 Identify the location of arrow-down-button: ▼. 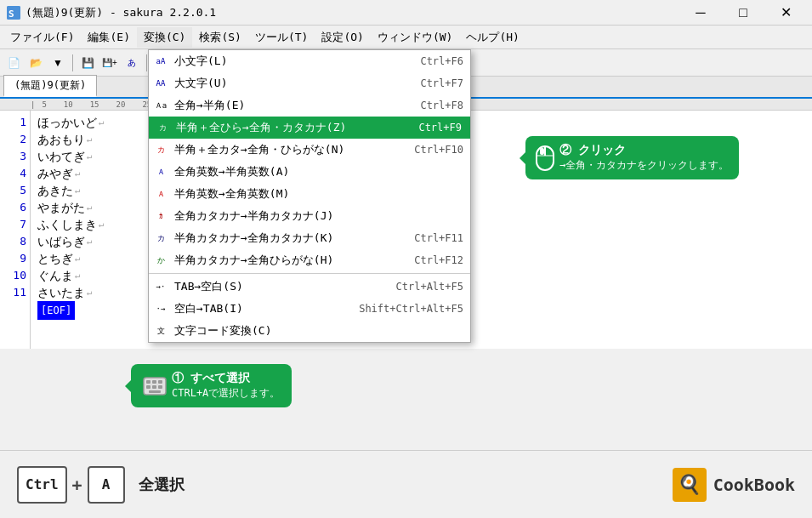
(58, 63).